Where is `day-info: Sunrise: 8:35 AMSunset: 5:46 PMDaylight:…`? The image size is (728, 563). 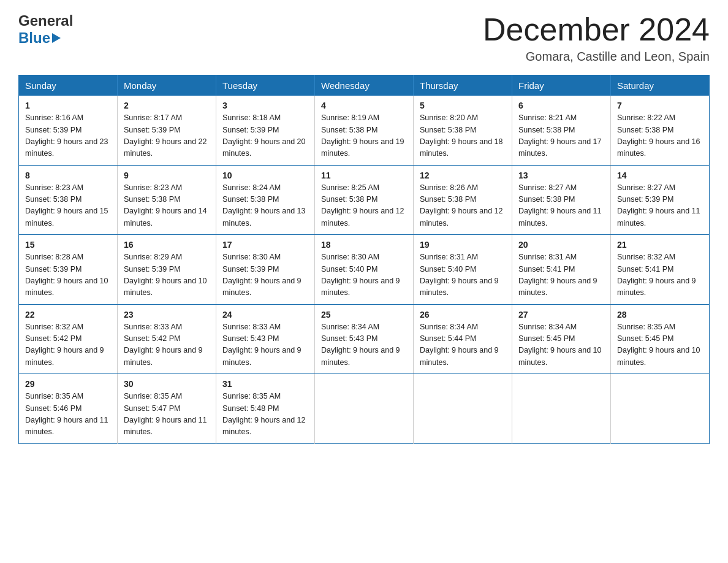 day-info: Sunrise: 8:35 AMSunset: 5:46 PMDaylight:… is located at coordinates (67, 414).